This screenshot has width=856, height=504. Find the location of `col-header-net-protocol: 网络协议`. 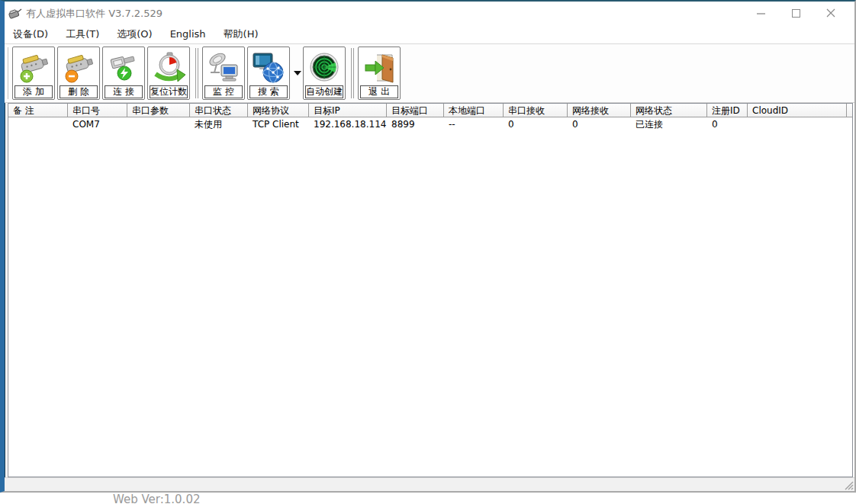

col-header-net-protocol: 网络协议 is located at coordinates (278, 111).